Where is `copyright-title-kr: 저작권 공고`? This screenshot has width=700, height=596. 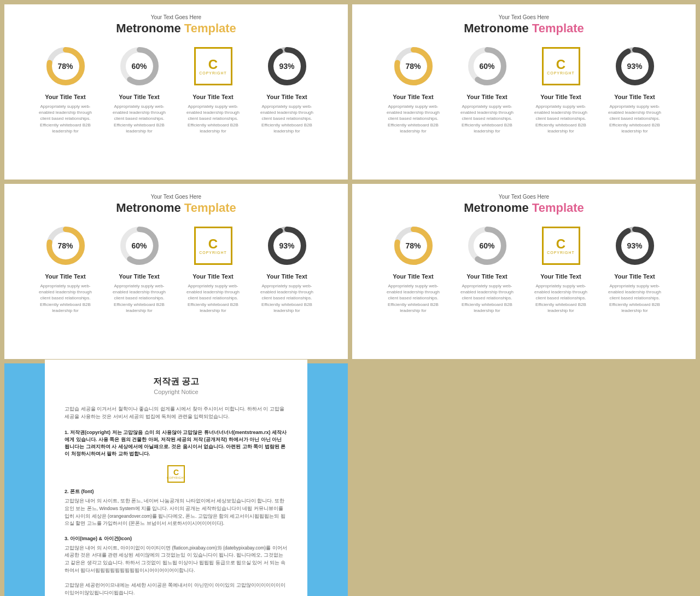
copyright-title-kr: 저작권 공고 is located at coordinates (176, 382).